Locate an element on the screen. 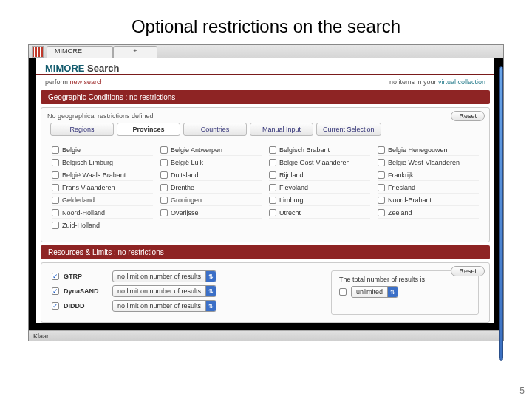 This screenshot has width=532, height=399. province-row: Belgisch Limburg is located at coordinates (102, 163).